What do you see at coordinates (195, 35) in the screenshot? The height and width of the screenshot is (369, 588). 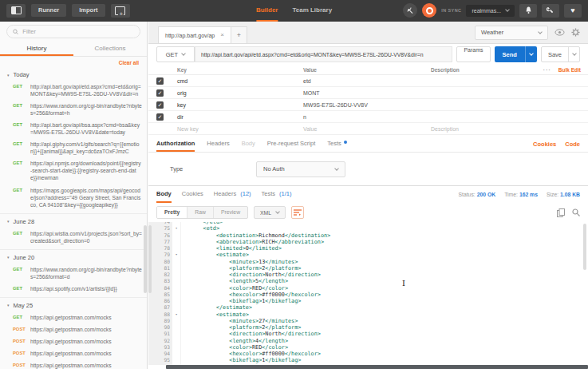 I see `request-tab: http://ap.bart.gov/ap ×` at bounding box center [195, 35].